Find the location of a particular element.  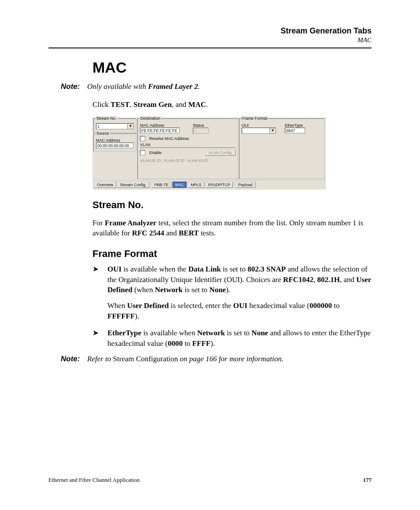

stream-no-description: For Frame Analyzer test, select the stre… is located at coordinates (232, 228).